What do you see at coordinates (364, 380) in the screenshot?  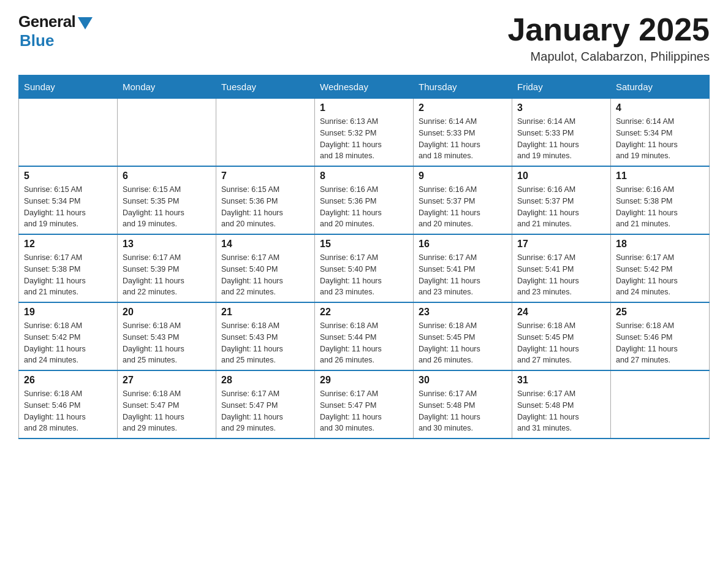 I see `day-number: 29` at bounding box center [364, 380].